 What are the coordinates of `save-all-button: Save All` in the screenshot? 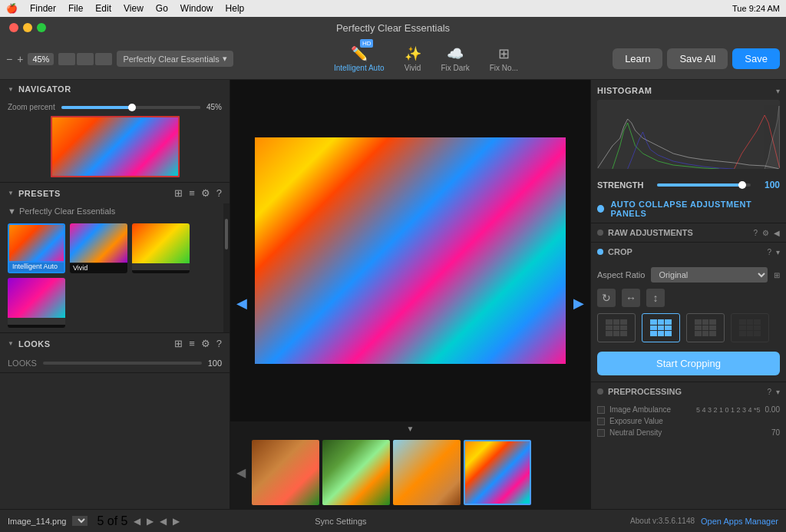 It's located at (697, 58).